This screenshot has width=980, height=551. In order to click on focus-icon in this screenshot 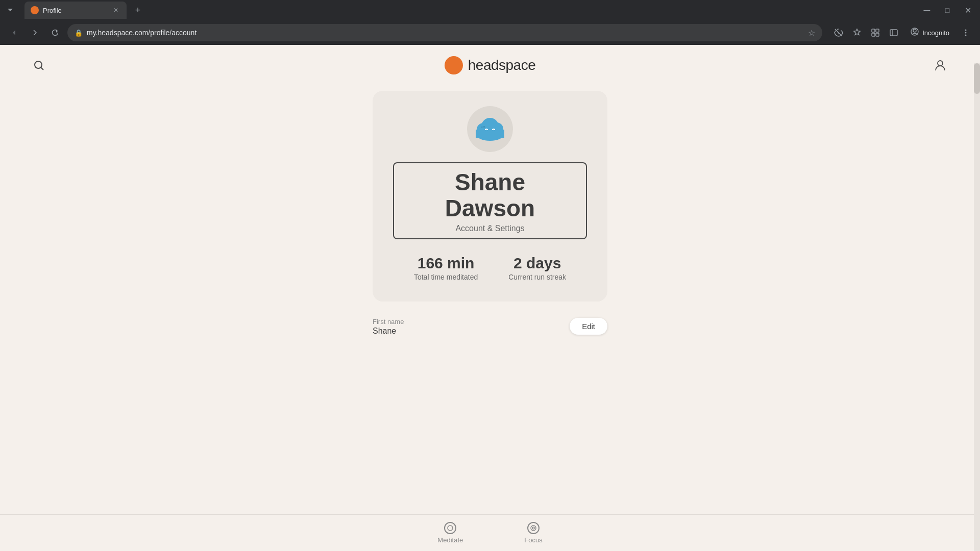, I will do `click(533, 528)`.